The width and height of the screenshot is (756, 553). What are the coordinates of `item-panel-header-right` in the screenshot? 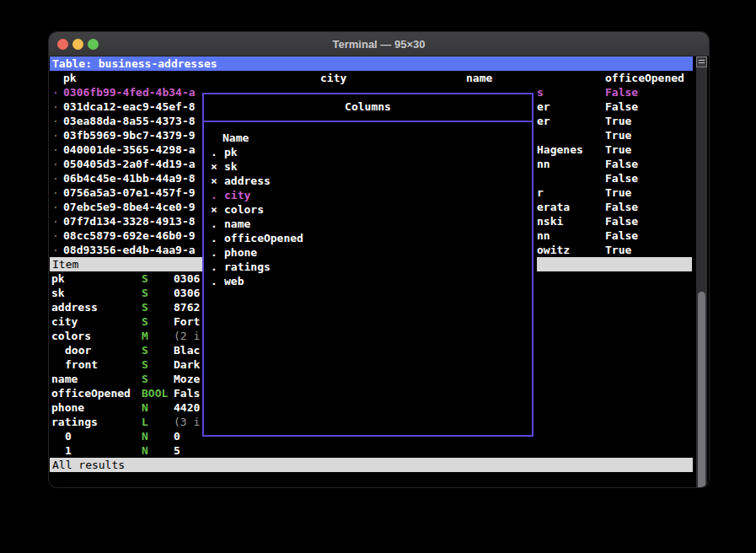 It's located at (614, 265).